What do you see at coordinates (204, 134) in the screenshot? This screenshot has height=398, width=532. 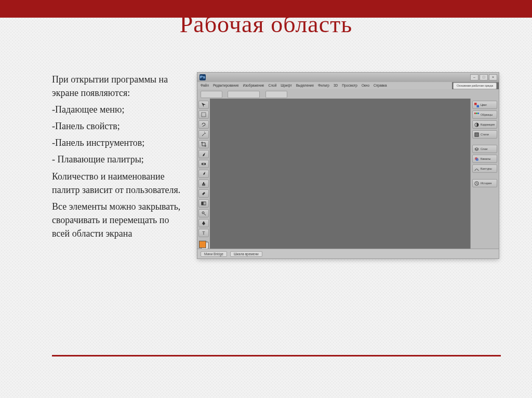 I see `tool-wand` at bounding box center [204, 134].